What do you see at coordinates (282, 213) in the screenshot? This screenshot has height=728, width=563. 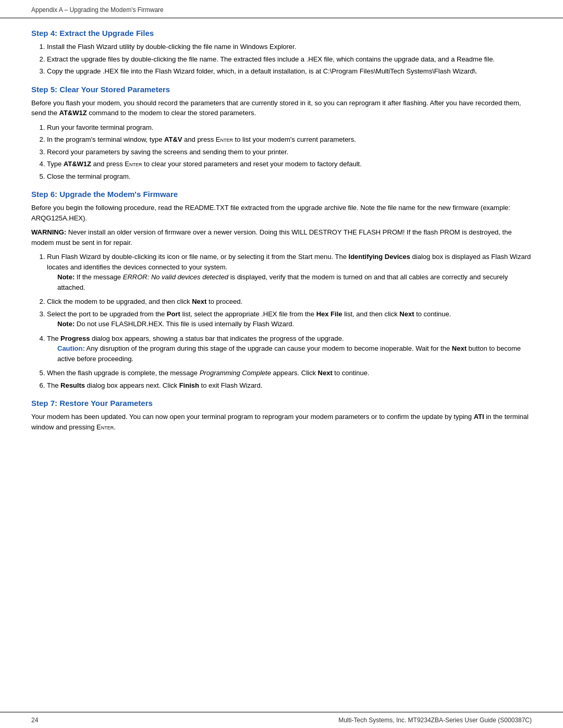 I see `step6-intro: Before you begin the following procedure…` at bounding box center [282, 213].